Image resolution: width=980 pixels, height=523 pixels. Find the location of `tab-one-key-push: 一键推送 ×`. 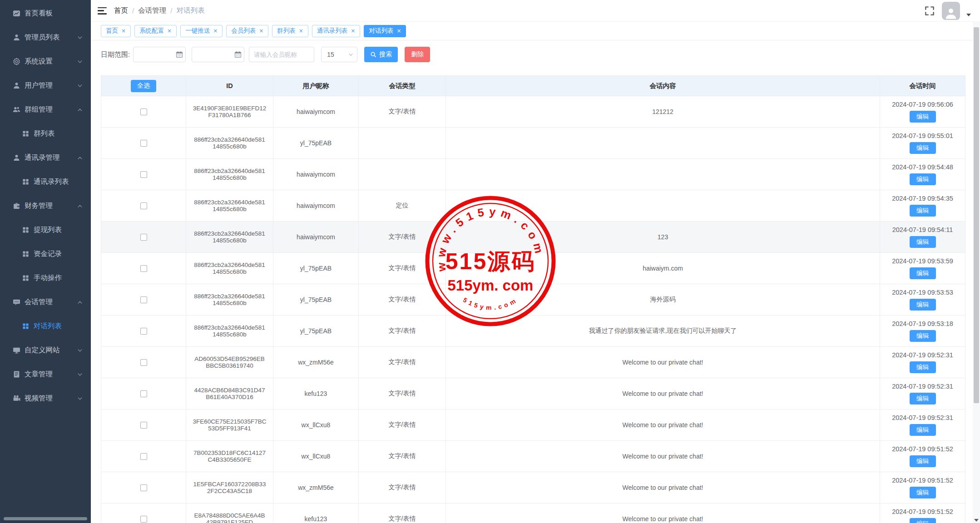

tab-one-key-push: 一键推送 × is located at coordinates (202, 31).